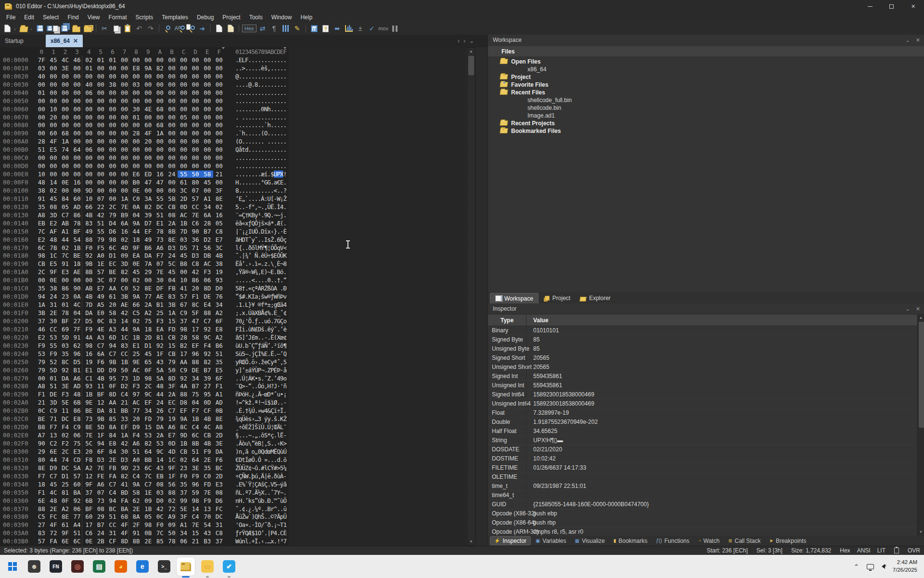 Image resolution: width=924 pixels, height=578 pixels. Describe the element at coordinates (148, 125) in the screenshot. I see `hex-byte: 60` at that location.